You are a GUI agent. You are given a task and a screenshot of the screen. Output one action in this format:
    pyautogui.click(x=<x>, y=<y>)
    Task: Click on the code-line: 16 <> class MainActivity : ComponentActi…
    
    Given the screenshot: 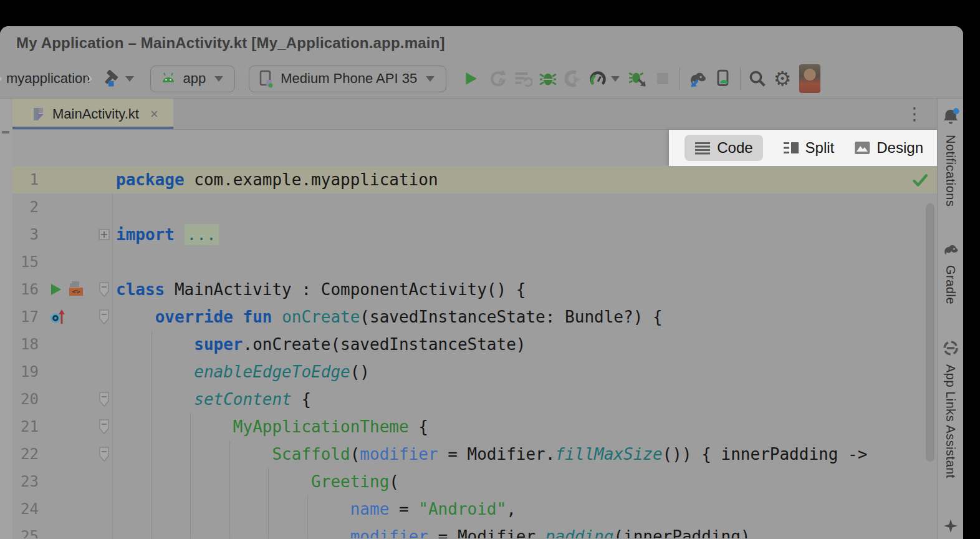 What is the action you would take?
    pyautogui.click(x=488, y=289)
    